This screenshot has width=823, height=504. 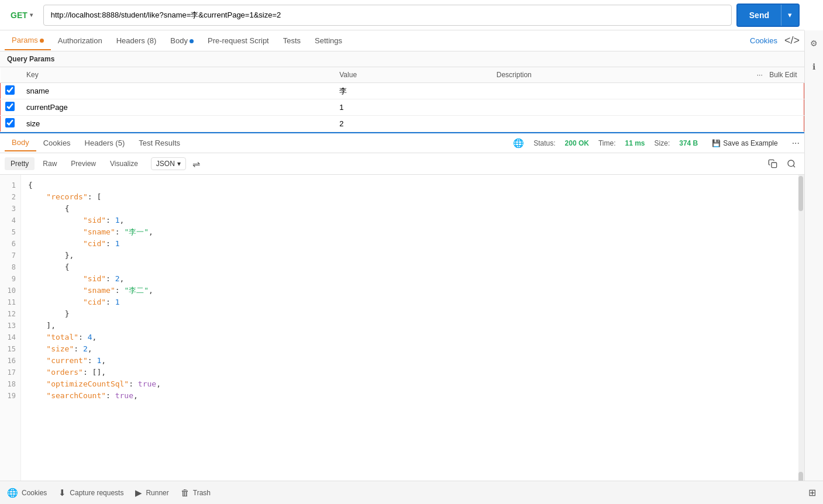 I want to click on bottom-expand-icon: ⊞, so click(x=812, y=492).